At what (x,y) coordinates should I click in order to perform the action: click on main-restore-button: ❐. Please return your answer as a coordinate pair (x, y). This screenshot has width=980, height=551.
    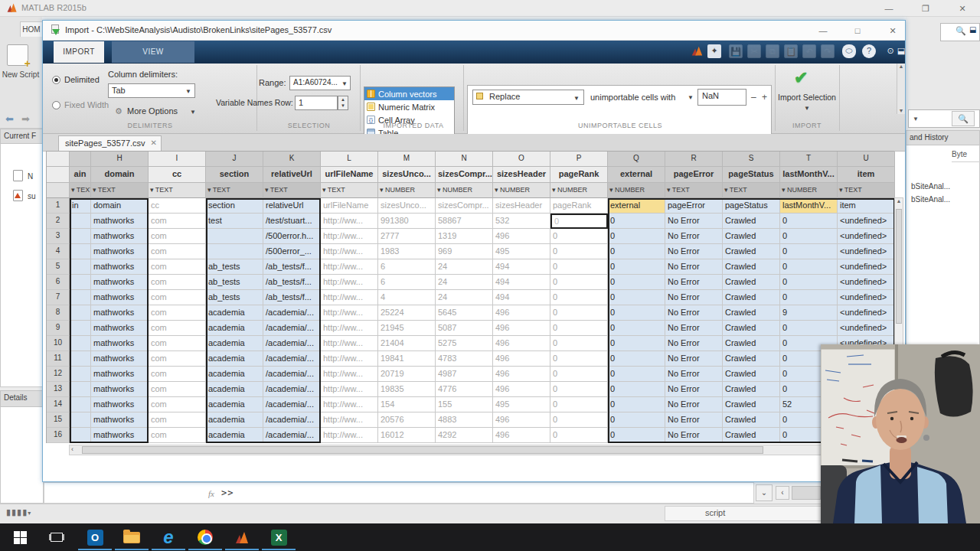
    Looking at the image, I should click on (926, 8).